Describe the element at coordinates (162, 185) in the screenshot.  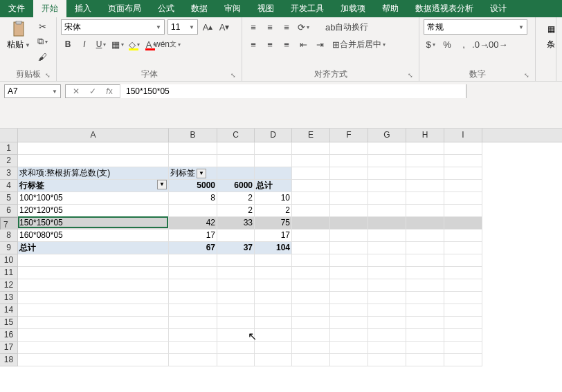
I see `dropdown-icon: ▼` at that location.